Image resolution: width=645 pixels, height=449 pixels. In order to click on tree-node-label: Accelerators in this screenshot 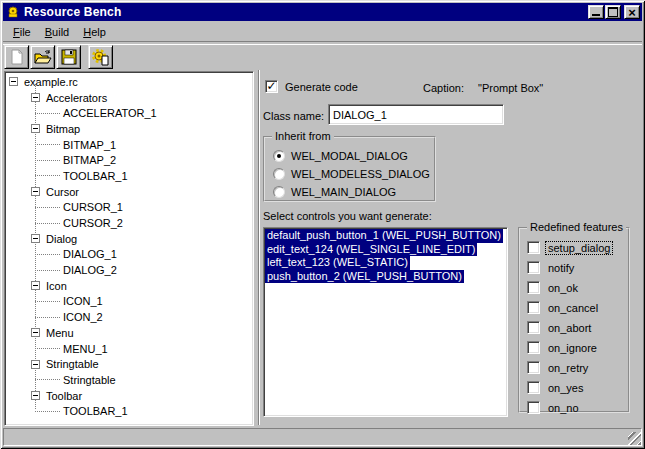, I will do `click(76, 98)`.